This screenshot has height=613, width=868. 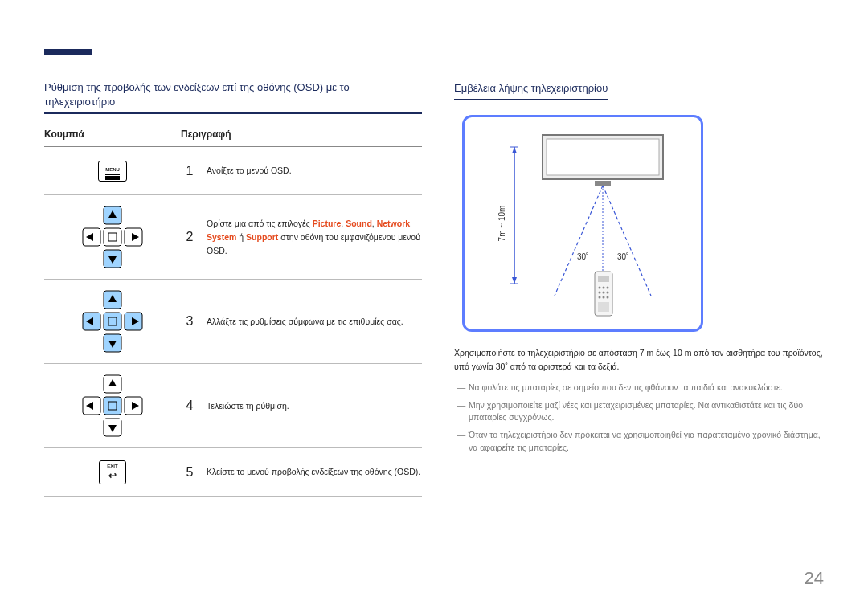 What do you see at coordinates (222, 237) in the screenshot?
I see `highlight-system: System` at bounding box center [222, 237].